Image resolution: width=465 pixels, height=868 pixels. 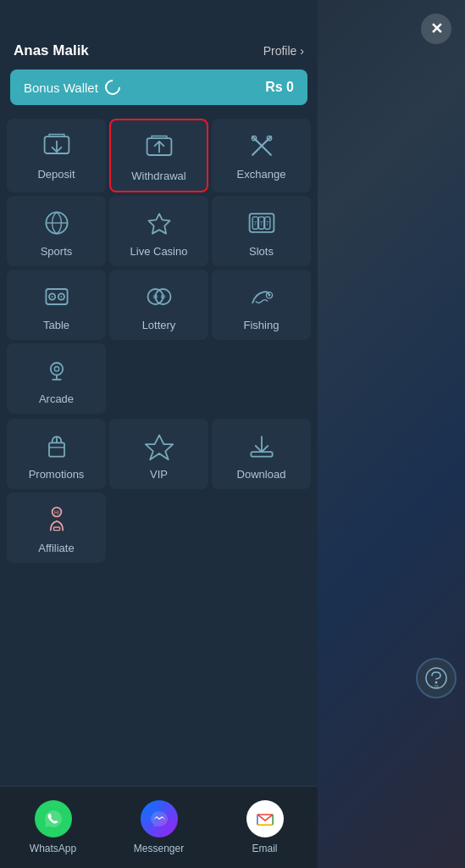 What do you see at coordinates (72, 87) in the screenshot?
I see `bonus-wallet-label: Bonus Wallet` at bounding box center [72, 87].